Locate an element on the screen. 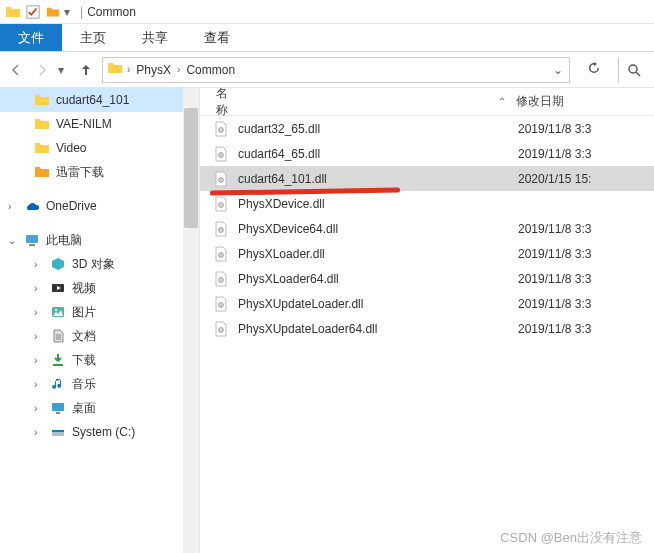 This screenshot has width=654, height=553. check-icon is located at coordinates (33, 12).